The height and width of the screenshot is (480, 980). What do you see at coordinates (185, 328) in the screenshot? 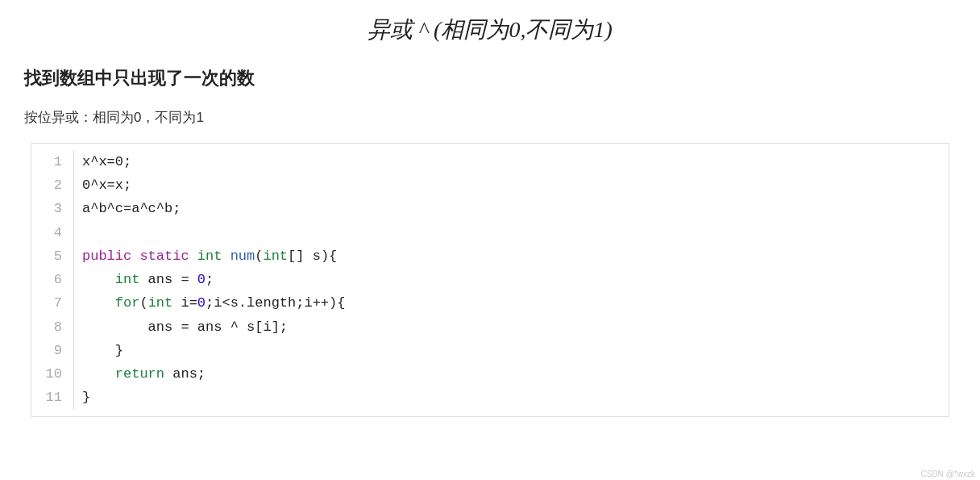
I see `code-content: ans = ans ^ s[i];` at bounding box center [185, 328].